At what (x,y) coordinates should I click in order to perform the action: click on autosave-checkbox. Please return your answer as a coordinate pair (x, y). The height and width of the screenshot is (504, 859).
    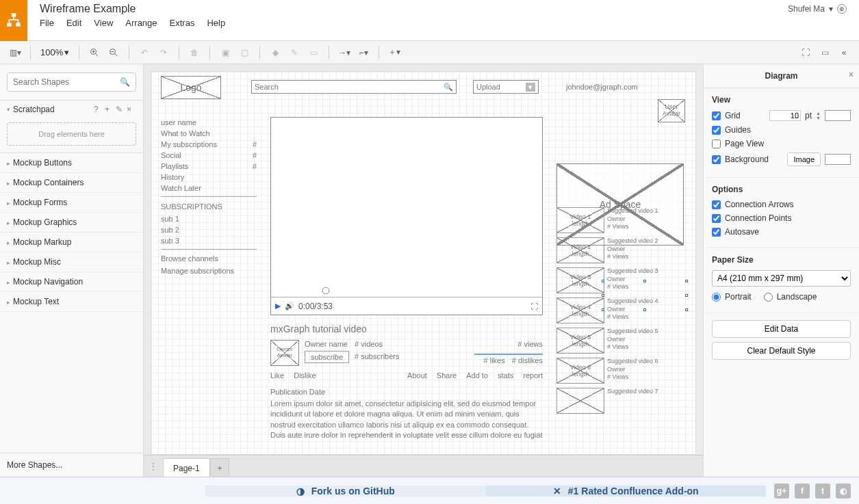
    Looking at the image, I should click on (716, 233).